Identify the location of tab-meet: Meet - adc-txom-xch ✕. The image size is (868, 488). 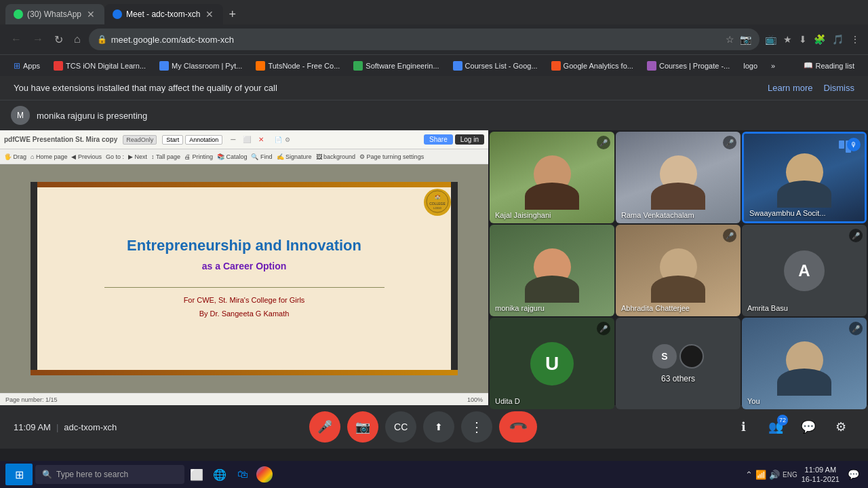
(164, 14).